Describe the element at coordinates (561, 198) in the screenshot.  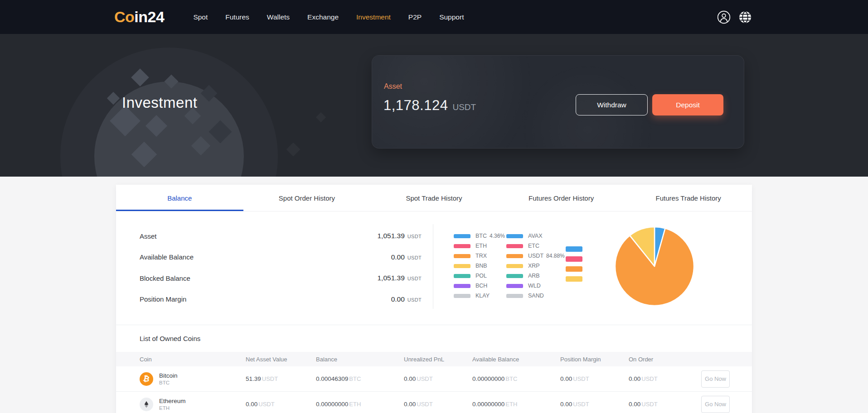
I see `tab-futures-order-history: Futures Order History` at that location.